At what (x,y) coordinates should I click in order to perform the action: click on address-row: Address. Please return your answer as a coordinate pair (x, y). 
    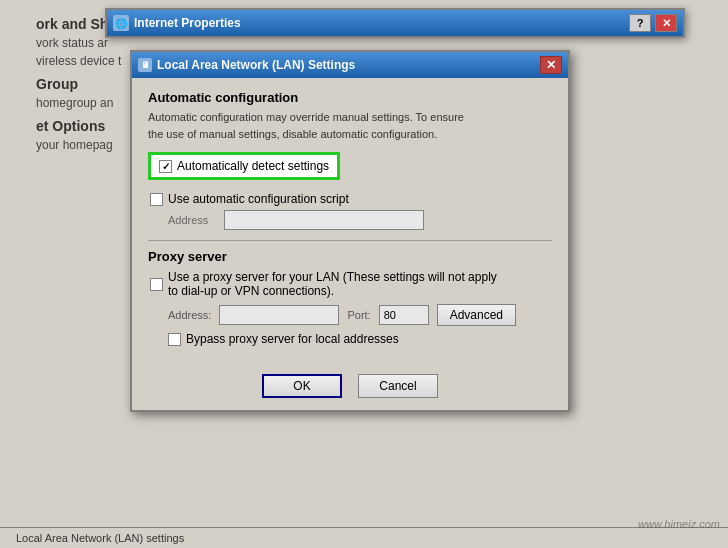
    Looking at the image, I should click on (350, 220).